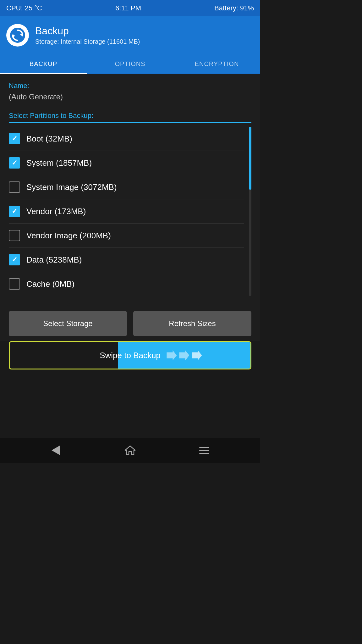 The height and width of the screenshot is (644, 362). I want to click on partition-vendor-label: Vendor (173MB), so click(56, 211).